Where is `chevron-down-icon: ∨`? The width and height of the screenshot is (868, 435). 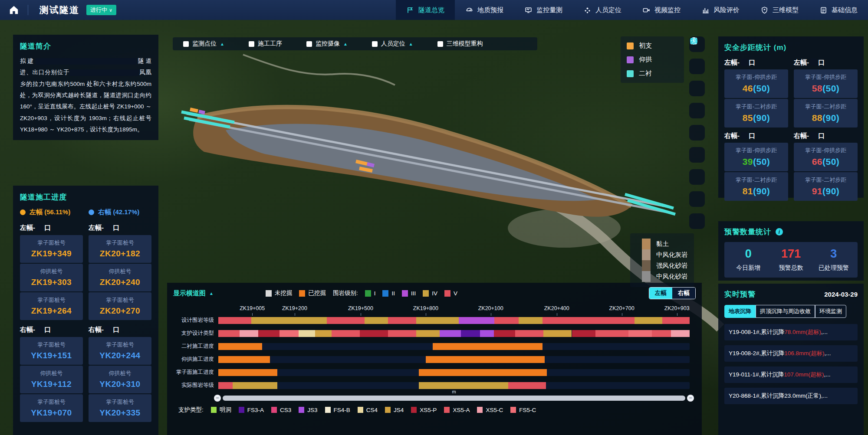
chevron-down-icon: ∨ is located at coordinates (111, 10).